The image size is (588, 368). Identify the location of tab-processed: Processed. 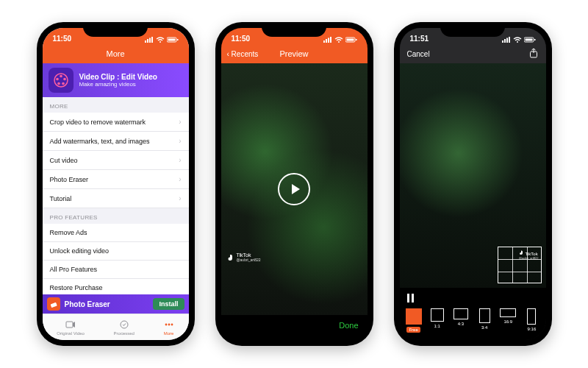
(124, 328).